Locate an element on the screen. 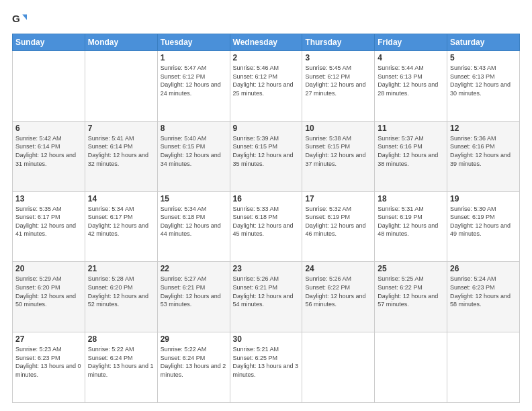 This screenshot has width=532, height=411. calendar-cell: 15Sunrise: 5:34 AM Sunset: 6:18 PM Dayli… is located at coordinates (193, 227).